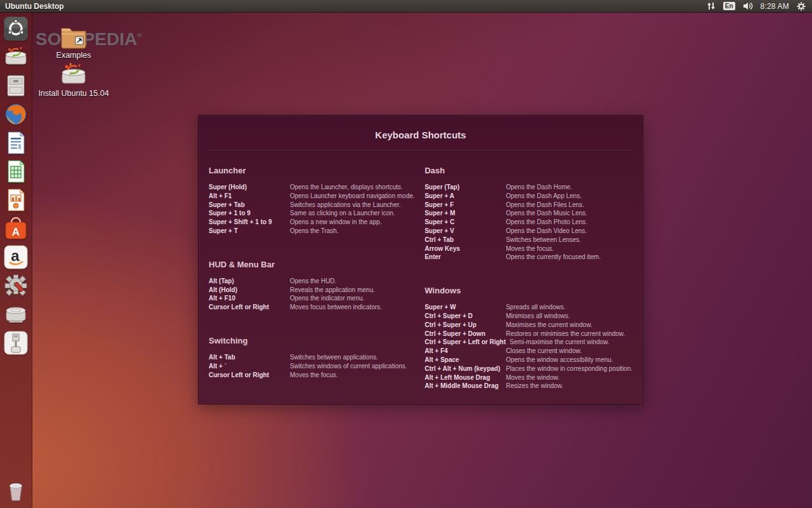 Image resolution: width=812 pixels, height=508 pixels. Describe the element at coordinates (544, 205) in the screenshot. I see `shortcut-action: Opens the Dash Files Lens.` at that location.